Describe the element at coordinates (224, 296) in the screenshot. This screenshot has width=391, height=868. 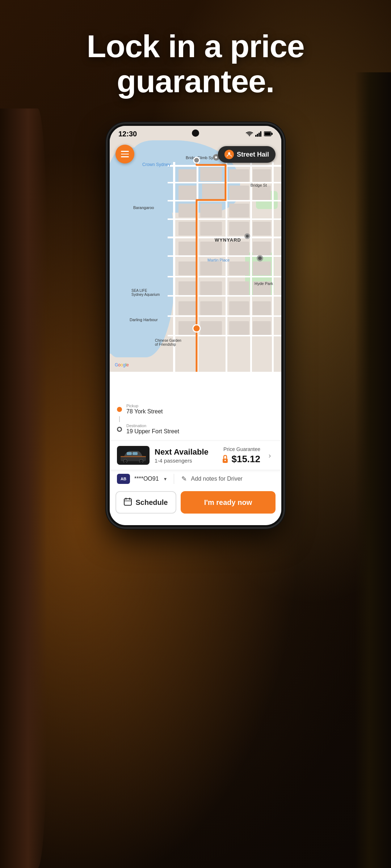
I see `road-h8` at that location.